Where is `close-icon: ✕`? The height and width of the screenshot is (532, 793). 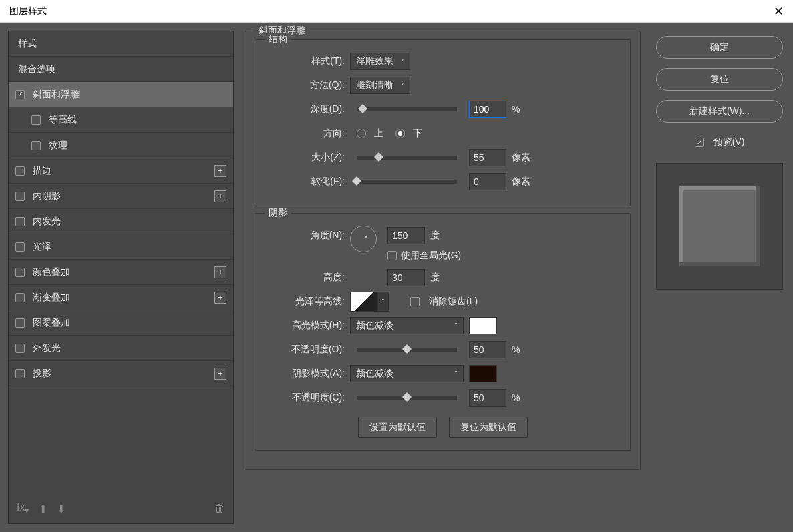
close-icon: ✕ is located at coordinates (779, 11).